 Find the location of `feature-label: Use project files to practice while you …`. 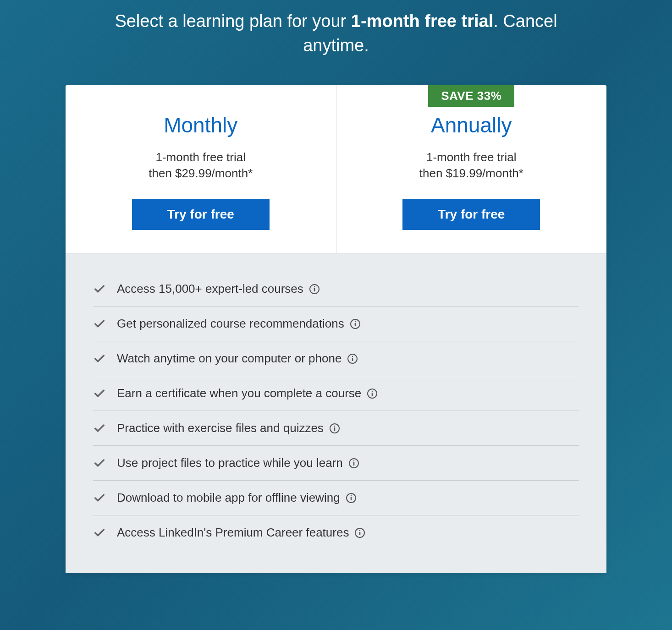

feature-label: Use project files to practice while you … is located at coordinates (230, 463).